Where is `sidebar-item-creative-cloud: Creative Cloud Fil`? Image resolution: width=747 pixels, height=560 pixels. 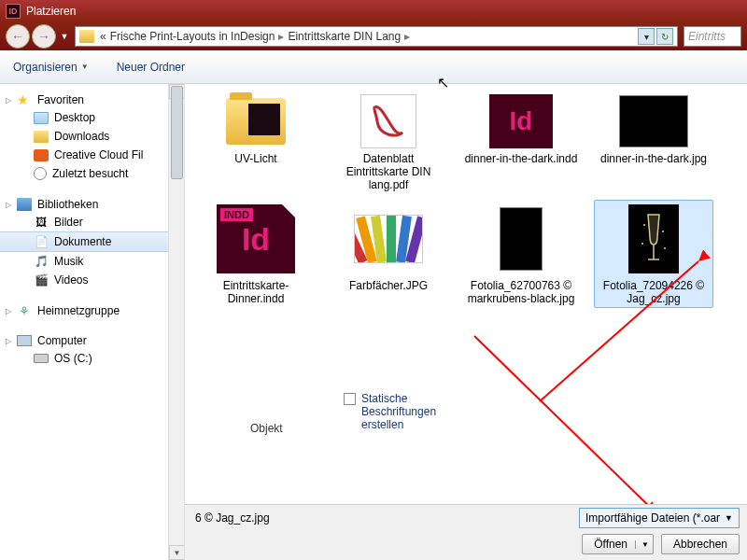
sidebar-item-creative-cloud: Creative Cloud Fil is located at coordinates (92, 155).